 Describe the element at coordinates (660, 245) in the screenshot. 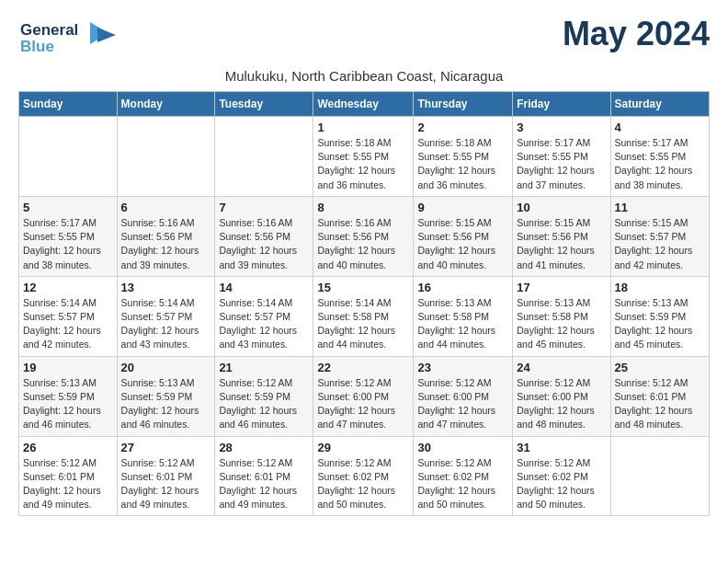

I see `day-info: Sunrise: 5:15 AM Sunset: 5:57 PM Dayligh…` at that location.